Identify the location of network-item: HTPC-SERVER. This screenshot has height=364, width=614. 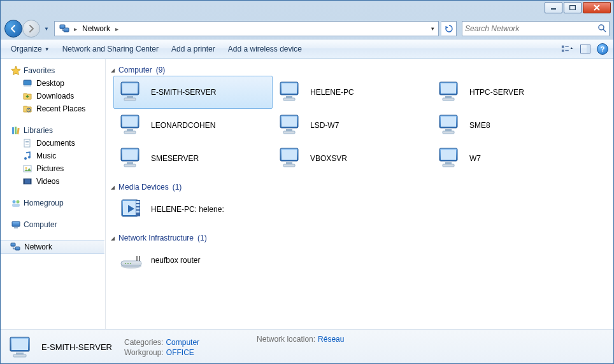
(511, 92).